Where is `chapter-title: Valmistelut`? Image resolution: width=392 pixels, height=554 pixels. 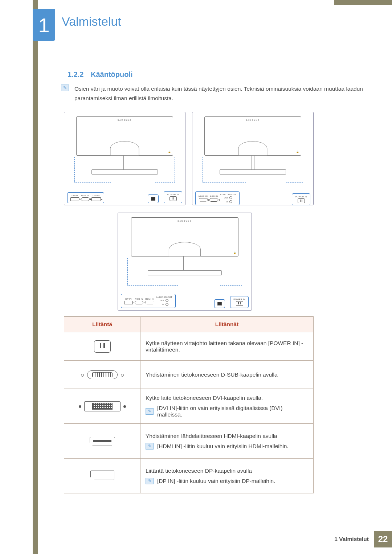 chapter-title: Valmistelut is located at coordinates (91, 22).